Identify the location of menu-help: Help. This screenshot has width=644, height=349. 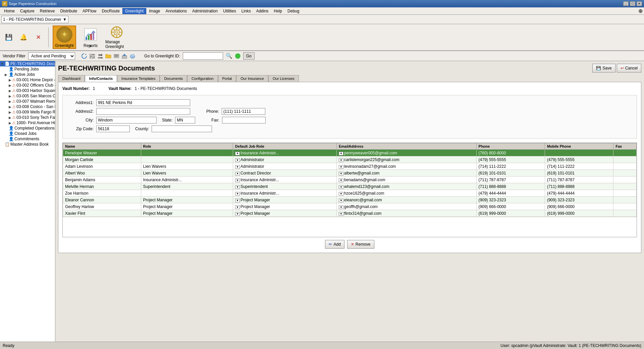
(278, 11).